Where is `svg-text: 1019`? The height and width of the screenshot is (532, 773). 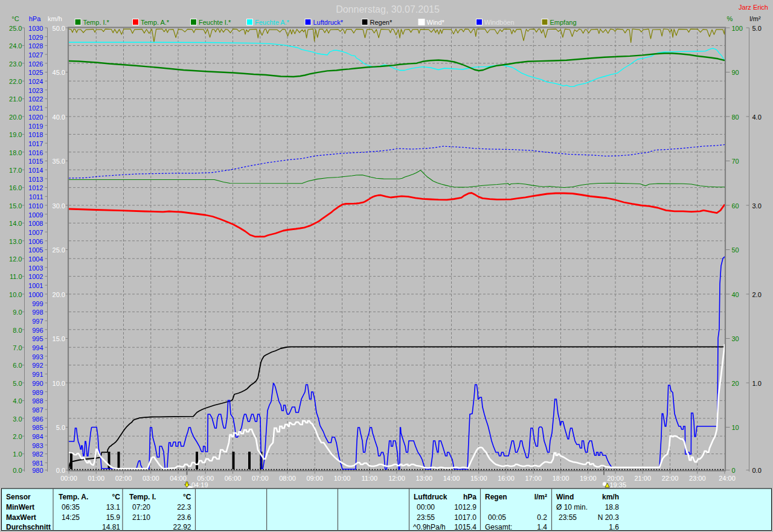
svg-text: 1019 is located at coordinates (36, 126).